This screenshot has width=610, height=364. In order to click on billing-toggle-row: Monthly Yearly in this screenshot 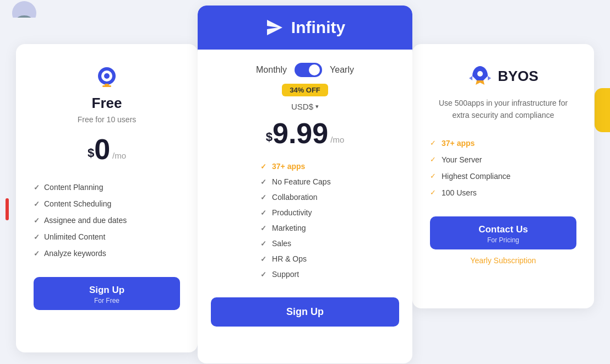, I will do `click(305, 70)`.